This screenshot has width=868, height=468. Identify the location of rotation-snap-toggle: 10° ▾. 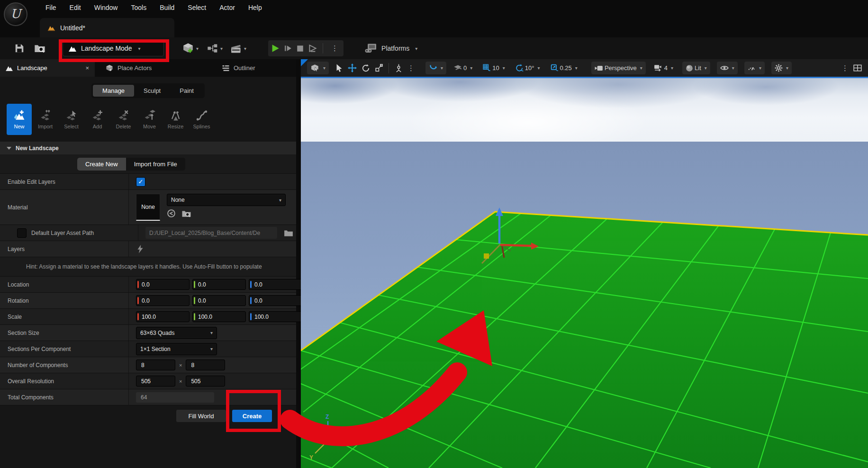
(528, 68).